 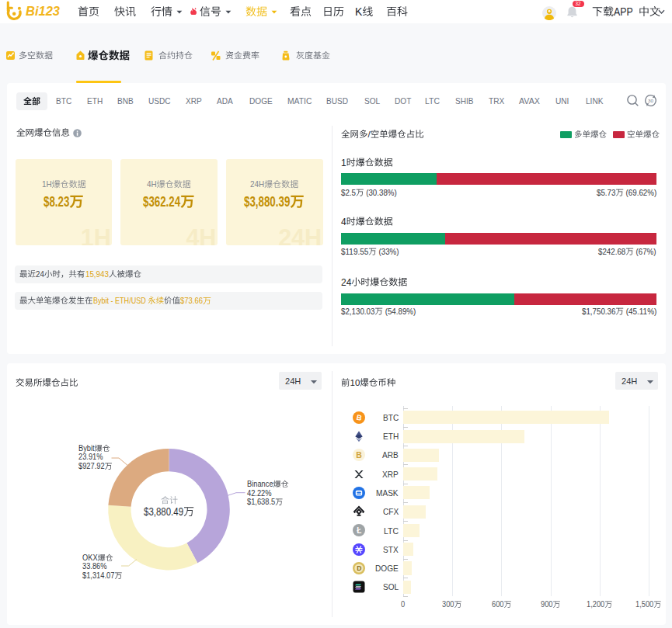 What do you see at coordinates (99, 576) in the screenshot?
I see `svg-text: $1,314.07` at bounding box center [99, 576].